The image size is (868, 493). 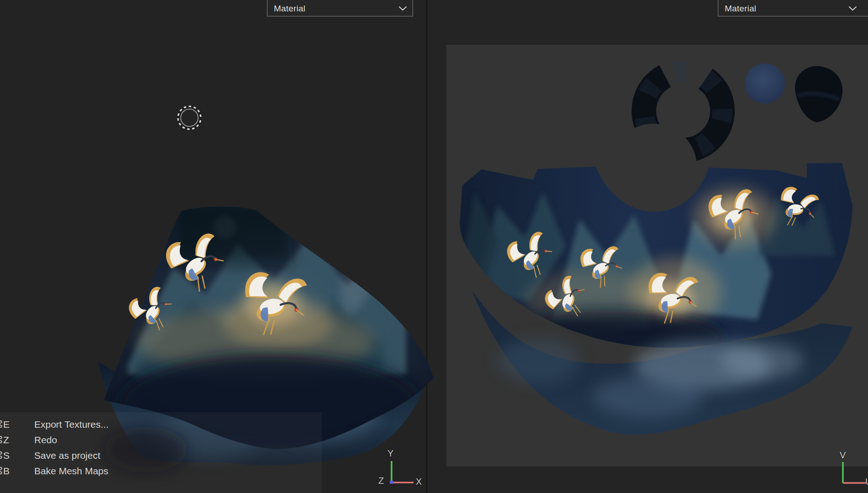 What do you see at coordinates (867, 482) in the screenshot?
I see `axis-label-u: U` at bounding box center [867, 482].